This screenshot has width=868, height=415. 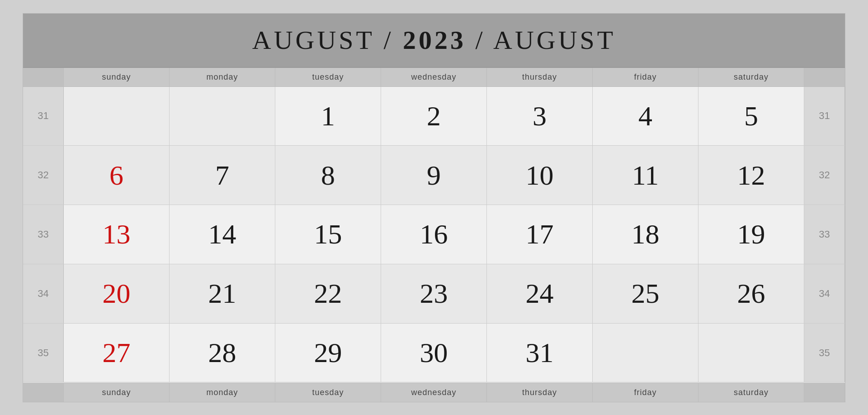 What do you see at coordinates (751, 116) in the screenshot?
I see `day-cell-5: 5` at bounding box center [751, 116].